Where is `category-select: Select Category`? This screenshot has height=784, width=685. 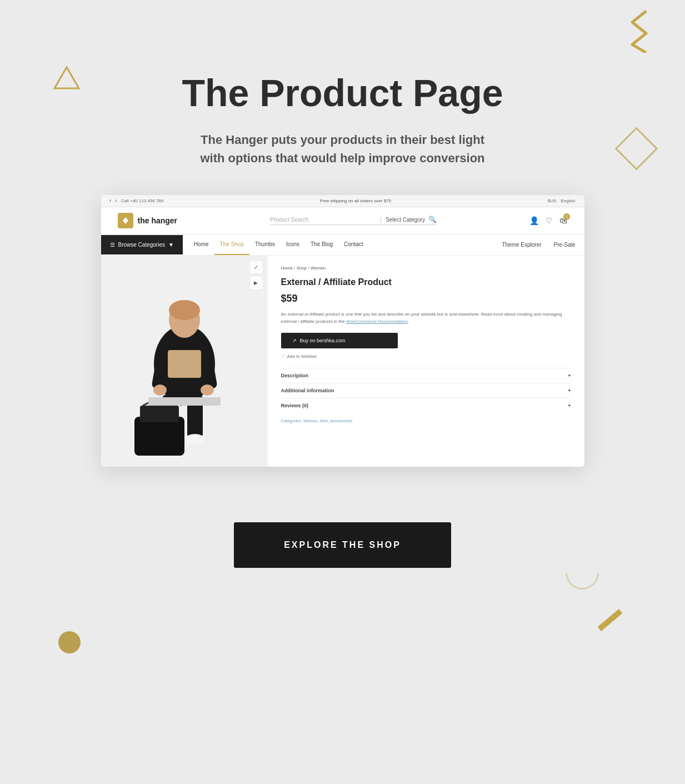
category-select: Select Category is located at coordinates (403, 220).